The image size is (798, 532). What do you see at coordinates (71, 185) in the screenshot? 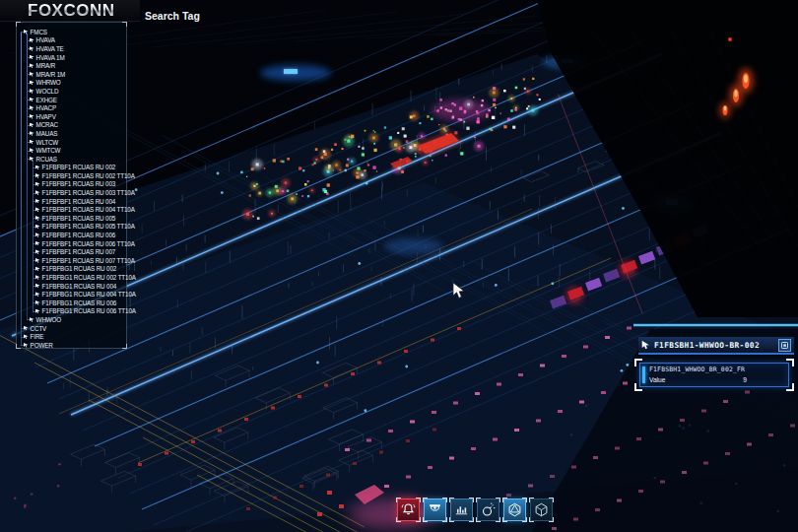
I see `tag-tree-panel: FMCSHVAVAHVAVA TEHVAVA 1MMRA/RMRA/R 1MWH…` at bounding box center [71, 185].